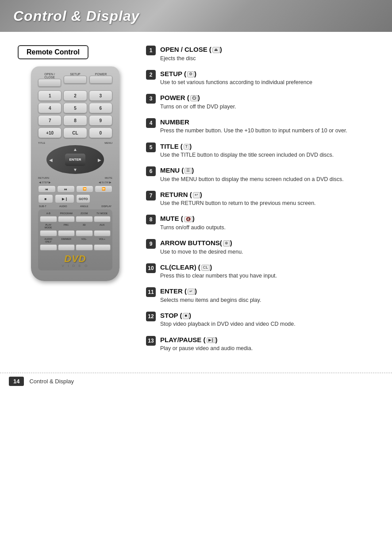 Image resolution: width=392 pixels, height=536 pixels. Describe the element at coordinates (265, 102) in the screenshot. I see `item-3: 3 POWER (⏻) Turns on or off the DVD play…` at that location.